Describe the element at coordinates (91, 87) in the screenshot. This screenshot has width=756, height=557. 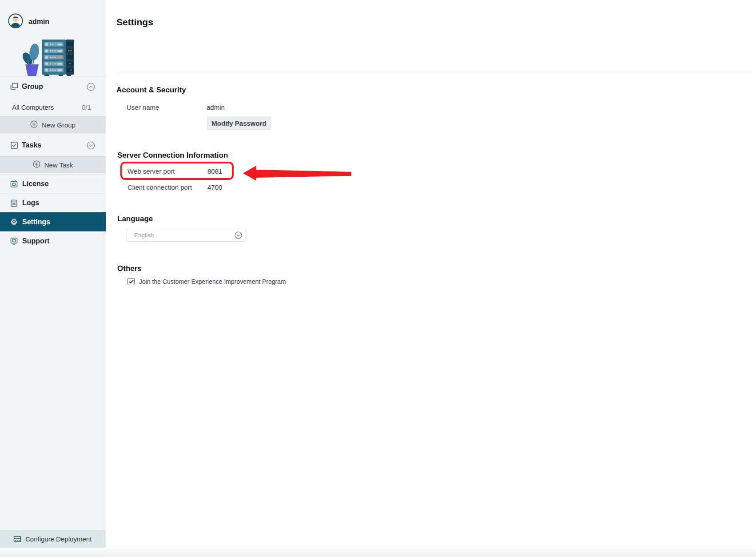
I see `collapse-group-icon` at that location.